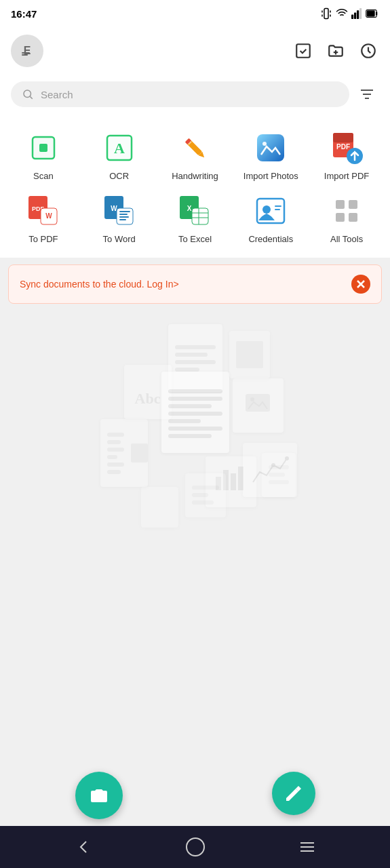 Image resolution: width=390 pixels, height=868 pixels. What do you see at coordinates (160, 507) in the screenshot?
I see `doc-tile-bottom-left` at bounding box center [160, 507].